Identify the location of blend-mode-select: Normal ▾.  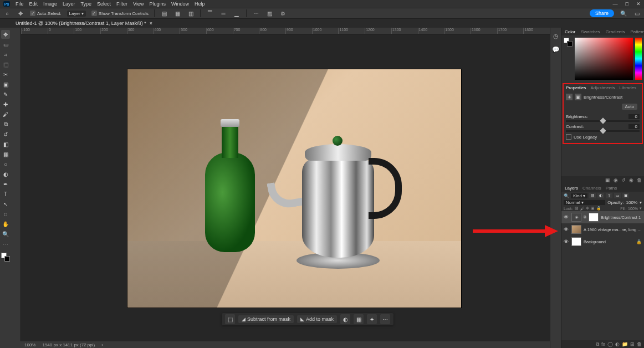
(584, 203).